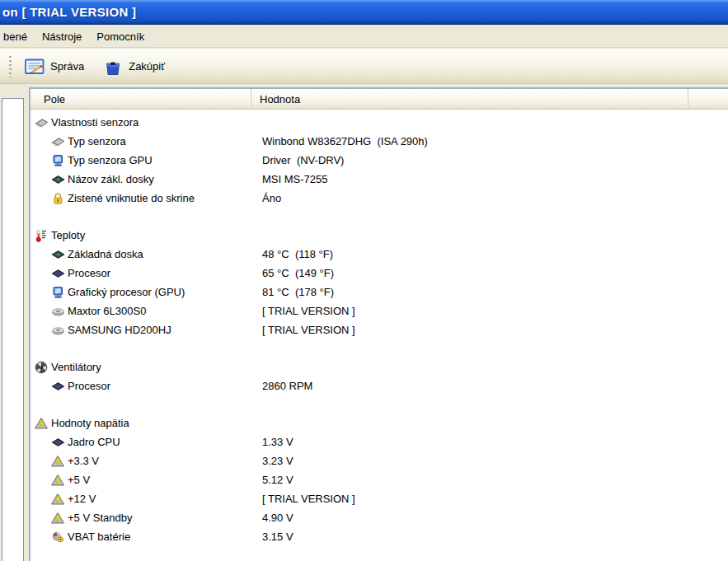  Describe the element at coordinates (13, 330) in the screenshot. I see `left-panel` at that location.